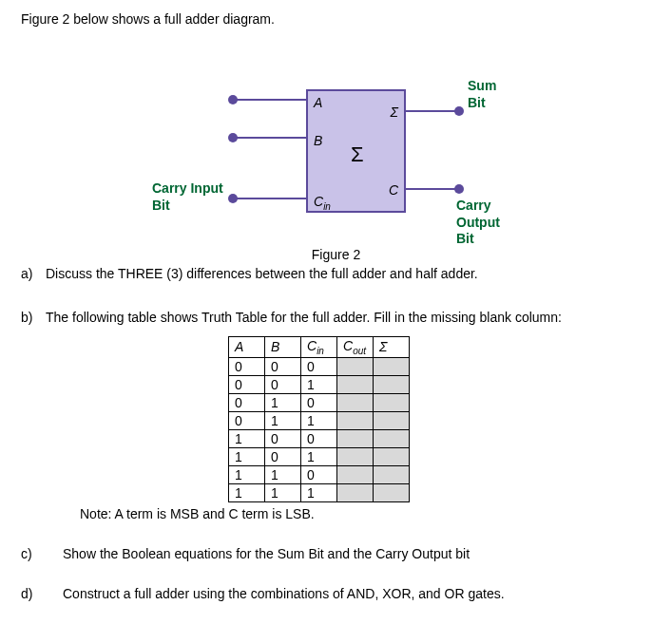 The height and width of the screenshot is (624, 672). What do you see at coordinates (322, 203) in the screenshot?
I see `pin-cin-label: Cin` at bounding box center [322, 203].